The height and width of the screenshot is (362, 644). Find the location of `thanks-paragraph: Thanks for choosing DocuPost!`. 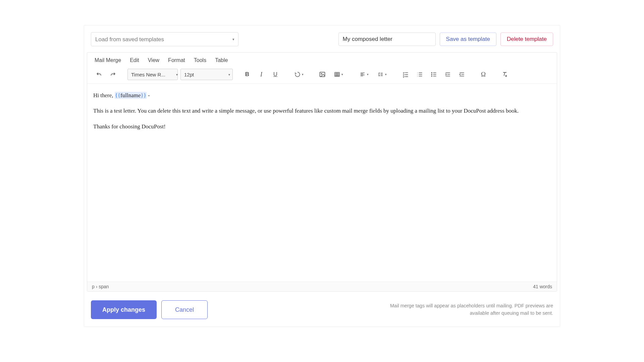

thanks-paragraph: Thanks for choosing DocuPost! is located at coordinates (322, 127).